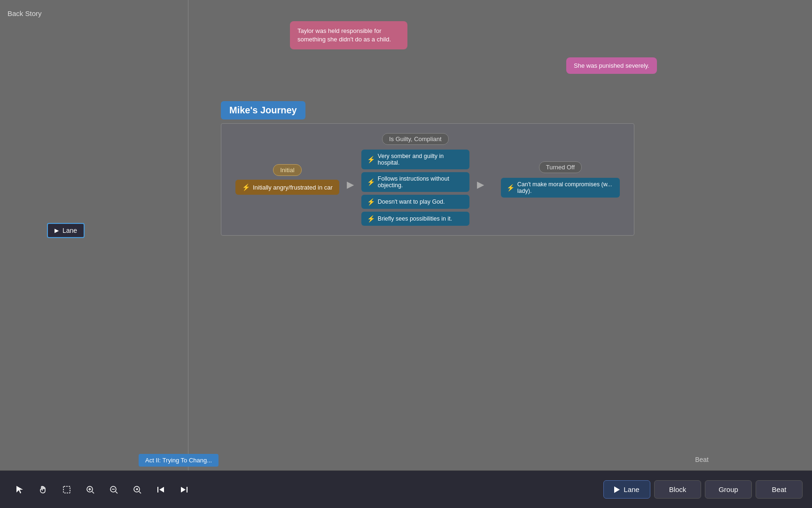 The image size is (812, 508). Describe the element at coordinates (627, 489) in the screenshot. I see `lane-toolbar-button: Lane` at that location.